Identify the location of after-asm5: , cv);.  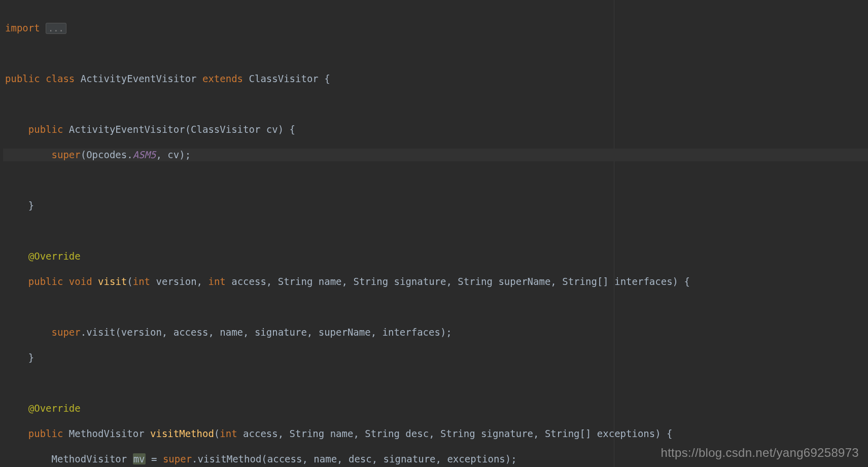
(173, 155).